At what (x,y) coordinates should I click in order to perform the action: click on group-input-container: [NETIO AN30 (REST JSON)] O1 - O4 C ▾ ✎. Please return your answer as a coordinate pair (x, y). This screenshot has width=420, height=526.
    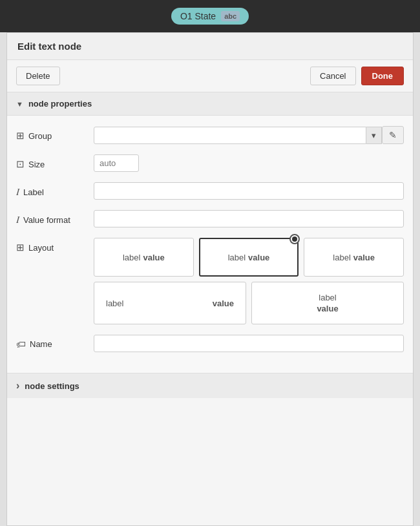
    Looking at the image, I should click on (249, 135).